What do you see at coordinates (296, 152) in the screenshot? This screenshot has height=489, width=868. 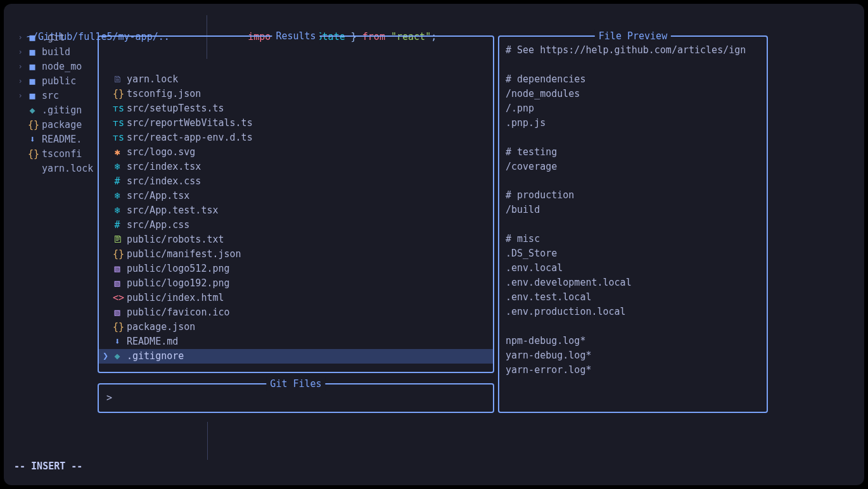 I see `result-item: ✱src/logo.svg` at bounding box center [296, 152].